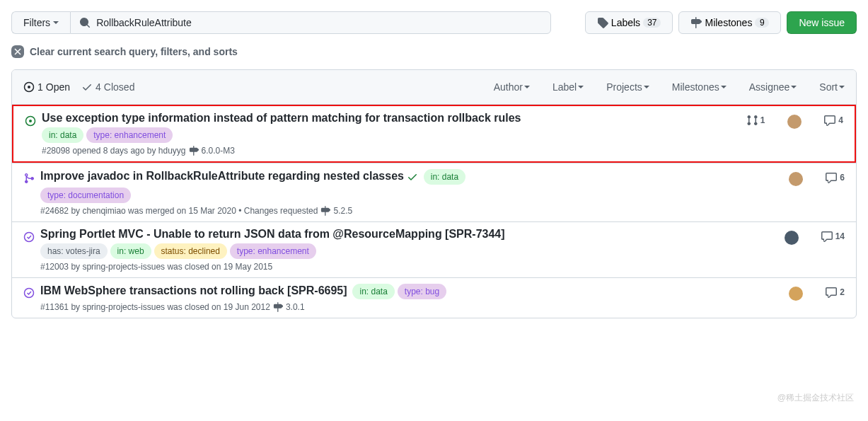 The image size is (868, 421). Describe the element at coordinates (652, 23) in the screenshot. I see `labels-count: 37` at that location.